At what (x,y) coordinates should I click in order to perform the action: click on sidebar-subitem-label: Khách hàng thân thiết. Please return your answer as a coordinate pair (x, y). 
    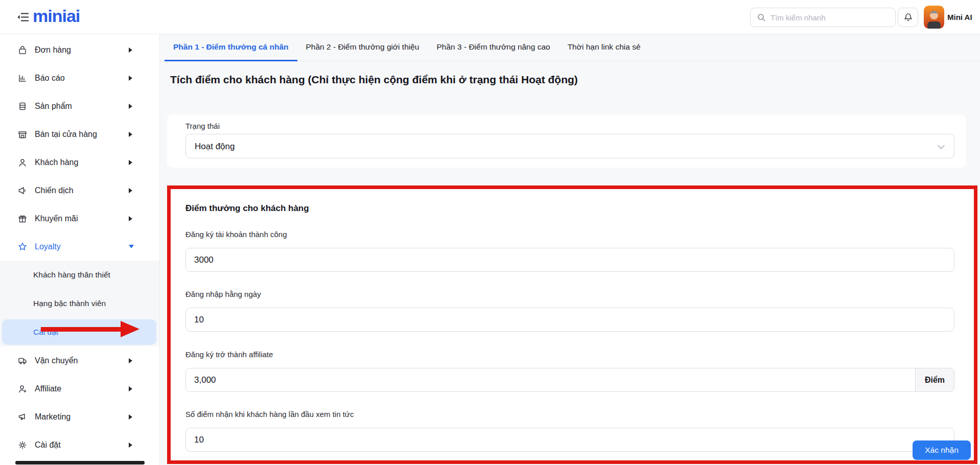
    Looking at the image, I should click on (72, 275).